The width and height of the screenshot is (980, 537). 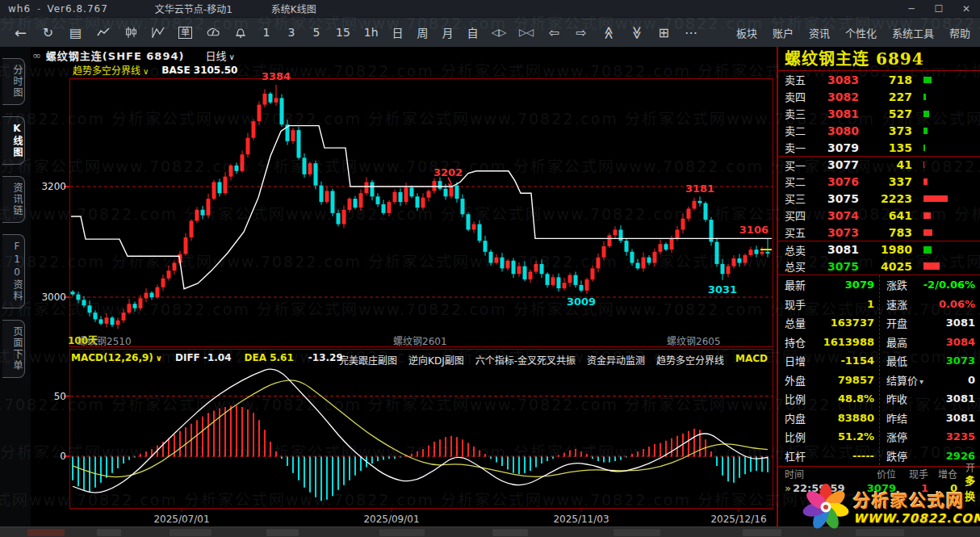 What do you see at coordinates (499, 32) in the screenshot?
I see `zoom-out-icon: ◁▷` at bounding box center [499, 32].